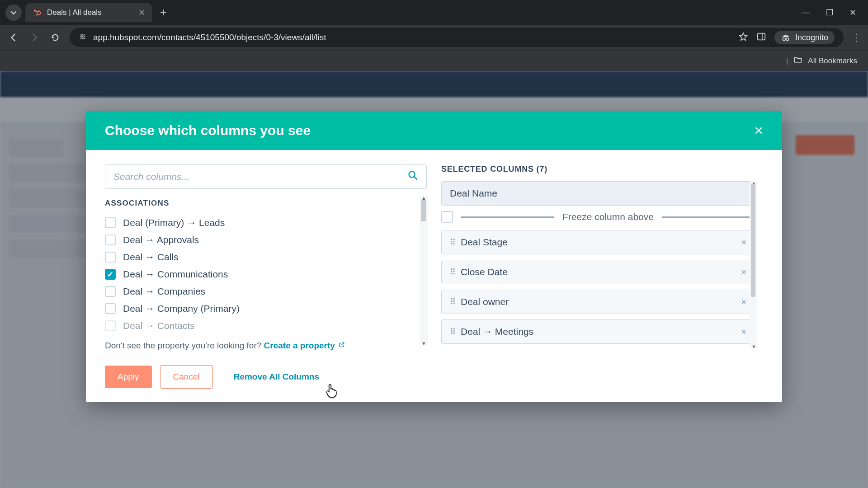 Image resolution: width=868 pixels, height=488 pixels. I want to click on associations-scroll: ASSOCIATIONS Deal (Primary) → Leads Deal…, so click(266, 262).